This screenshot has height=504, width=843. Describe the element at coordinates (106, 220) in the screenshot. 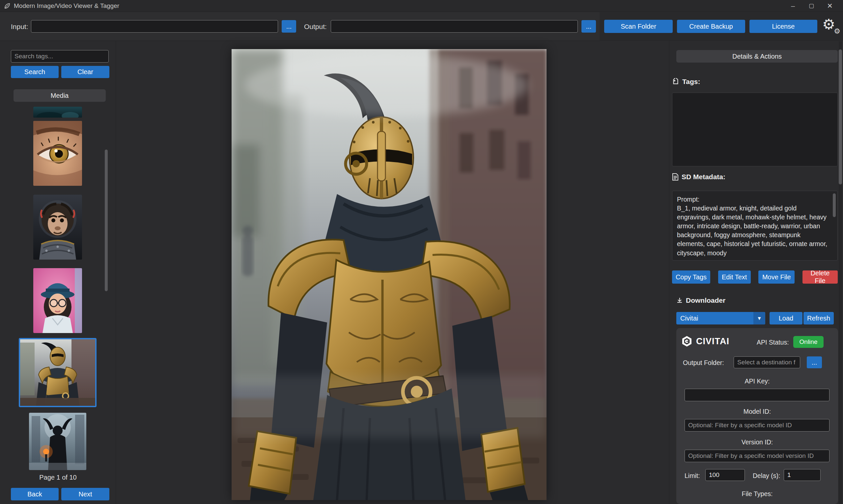

I see `media-list-scrollbar` at that location.